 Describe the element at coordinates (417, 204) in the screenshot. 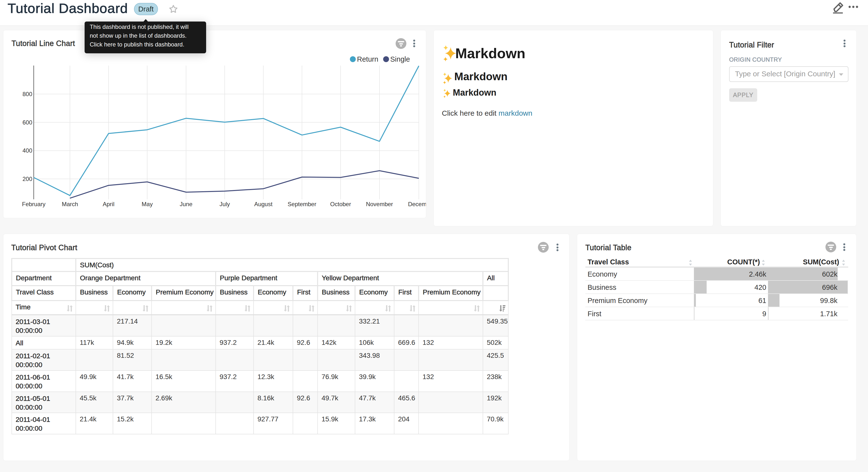

I see `svg-text: December` at that location.